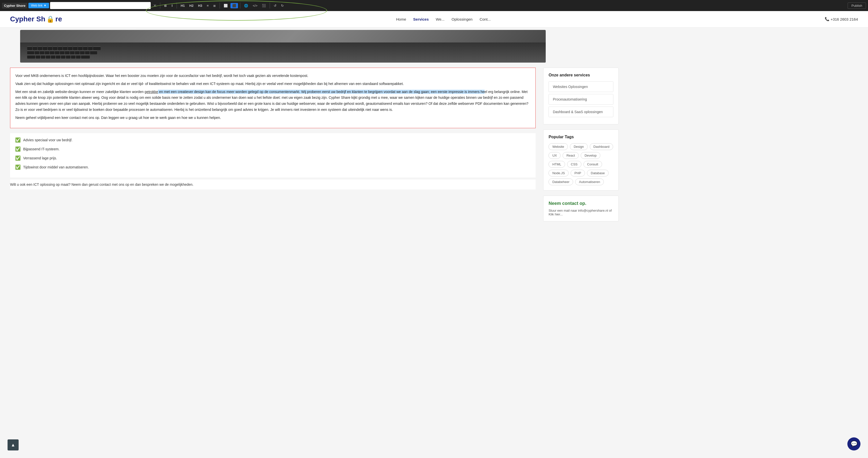  What do you see at coordinates (165, 5) in the screenshot?
I see `toolbar-bold-btn: B` at bounding box center [165, 5].